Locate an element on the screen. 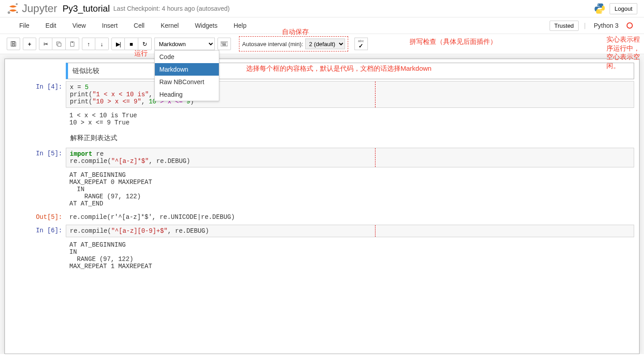 This screenshot has height=363, width=644. cell-type-select-wrapper: Markdown Code Markdown Raw NBConvert Hea… is located at coordinates (184, 44).